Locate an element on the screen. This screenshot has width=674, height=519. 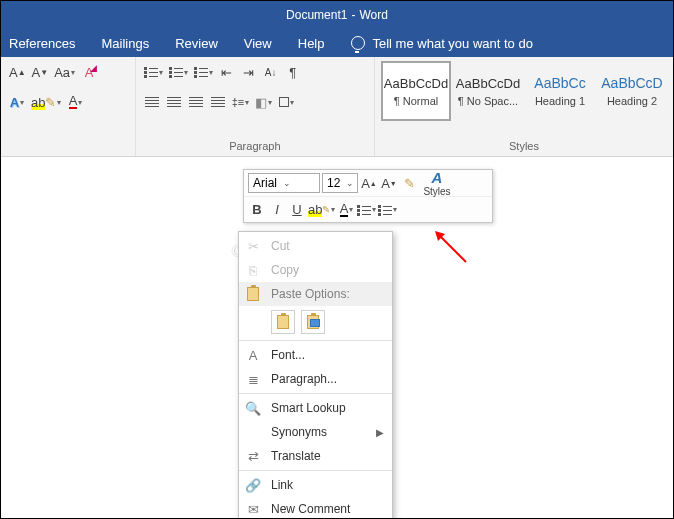
align-center-button is located at coordinates (174, 102).